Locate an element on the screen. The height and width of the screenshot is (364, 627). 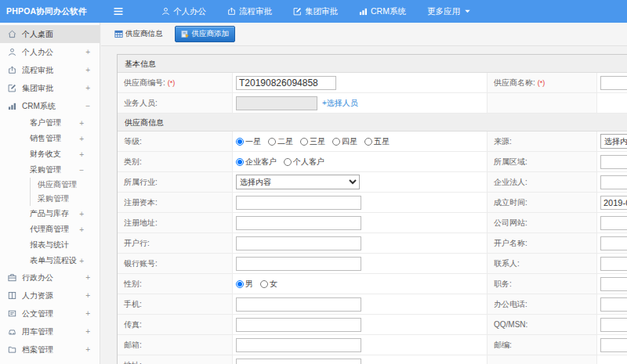
sidebar-item-personal-desktop: 个人桌面 is located at coordinates (50, 34).